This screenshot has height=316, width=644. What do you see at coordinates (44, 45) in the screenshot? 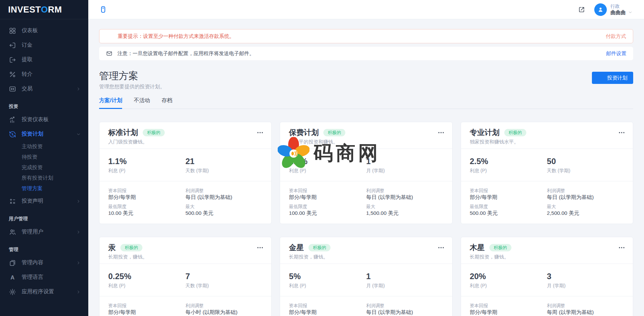
I see `sidebar-item: 订金` at bounding box center [44, 45].